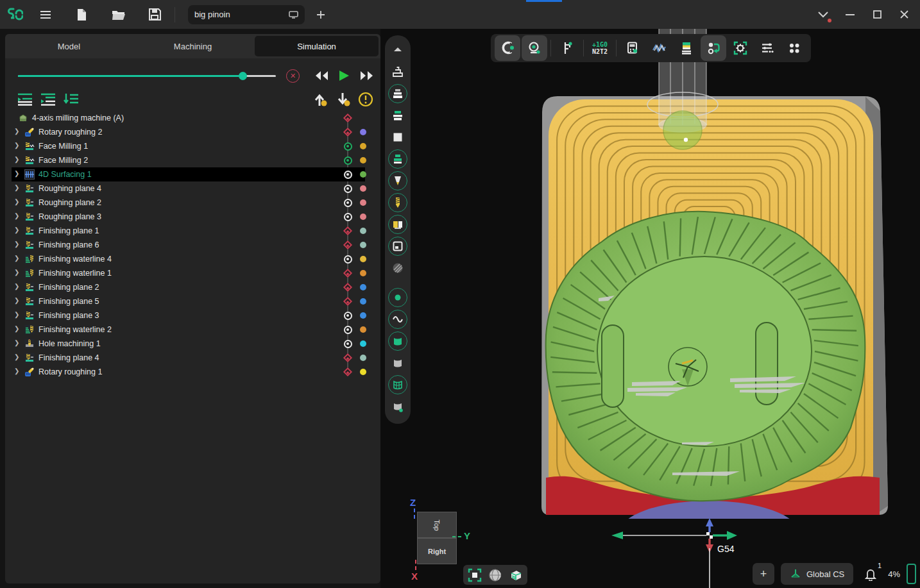  What do you see at coordinates (246, 15) in the screenshot?
I see `document-tab: big pinoin` at bounding box center [246, 15].